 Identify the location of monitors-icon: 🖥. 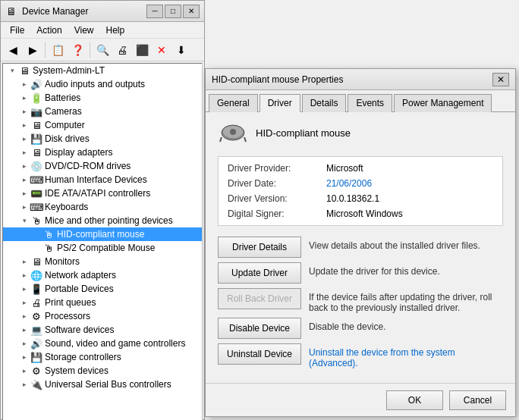
(36, 262).